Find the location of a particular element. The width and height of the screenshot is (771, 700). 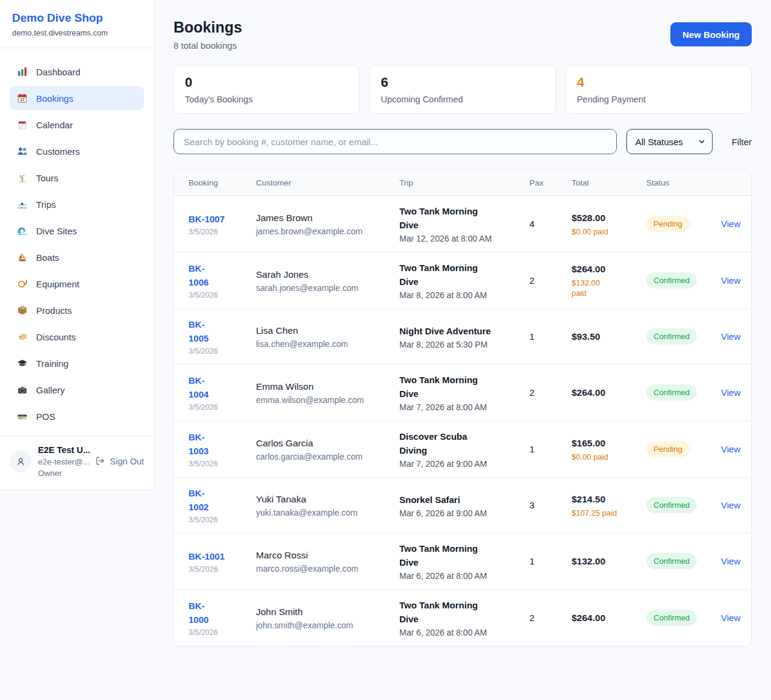

booking-id-link: BK-1001 is located at coordinates (222, 557).